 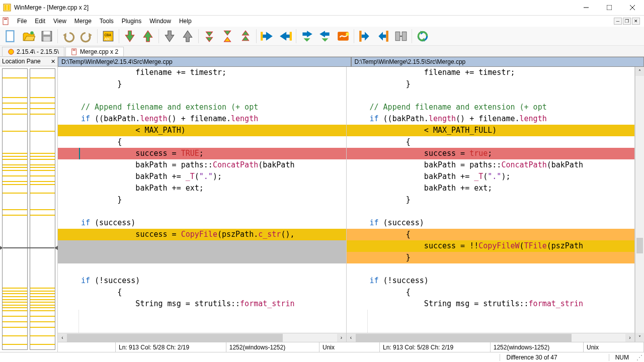 What do you see at coordinates (209, 36) in the screenshot?
I see `first-diff-button` at bounding box center [209, 36].